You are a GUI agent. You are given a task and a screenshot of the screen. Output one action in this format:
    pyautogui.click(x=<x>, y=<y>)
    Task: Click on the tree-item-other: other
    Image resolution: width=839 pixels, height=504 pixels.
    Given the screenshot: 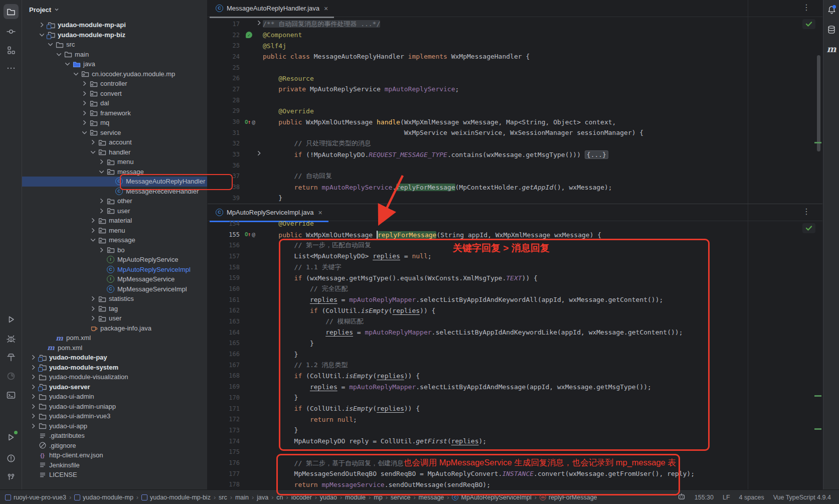 What is the action you would take?
    pyautogui.click(x=114, y=201)
    